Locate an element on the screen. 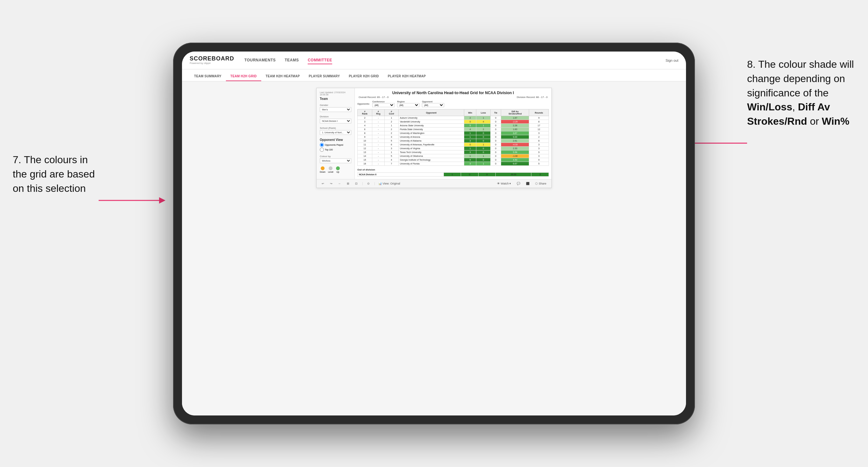 This screenshot has width=868, height=467. cell-rounds: 9 is located at coordinates (539, 160).